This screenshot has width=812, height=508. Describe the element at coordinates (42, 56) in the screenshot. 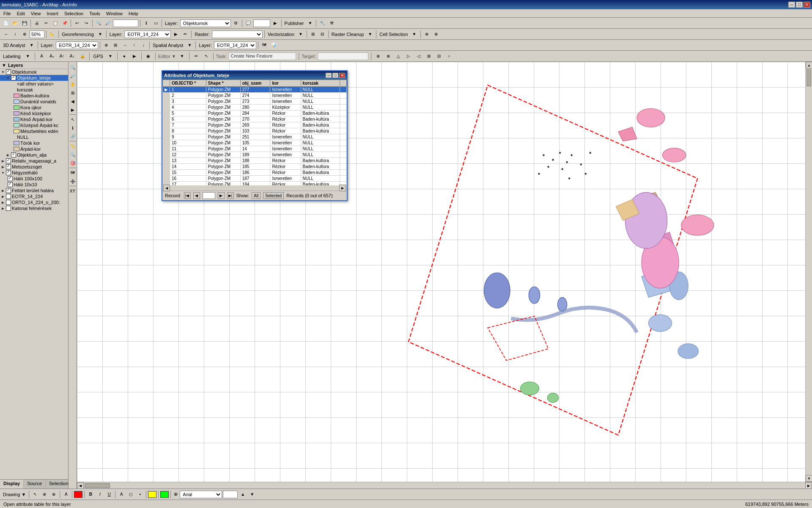

I see `label-btn1: A` at that location.